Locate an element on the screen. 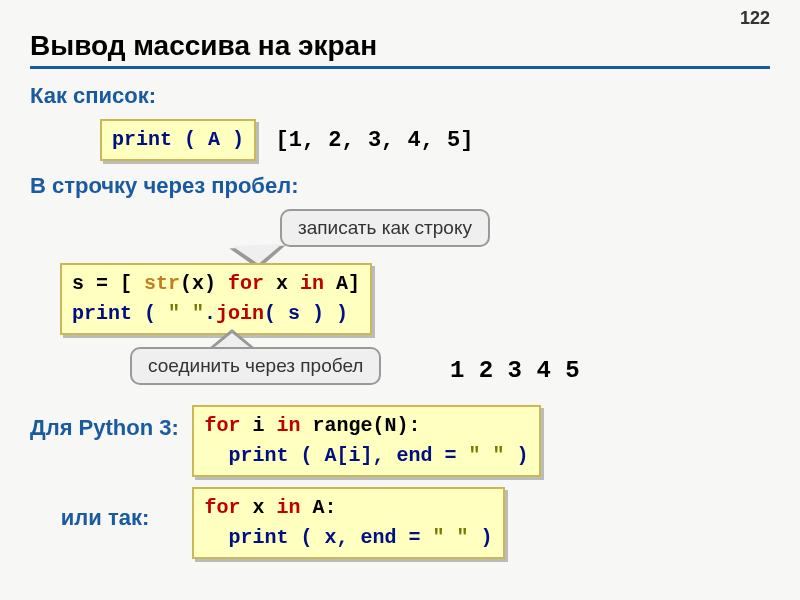  c4l1b: A: is located at coordinates (319, 508).